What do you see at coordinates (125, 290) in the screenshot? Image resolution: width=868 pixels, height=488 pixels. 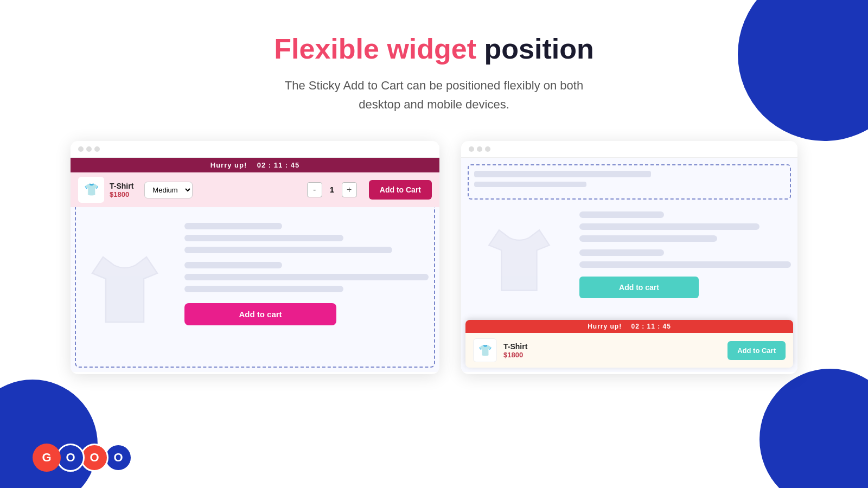 I see `left-product-image-area` at bounding box center [125, 290].